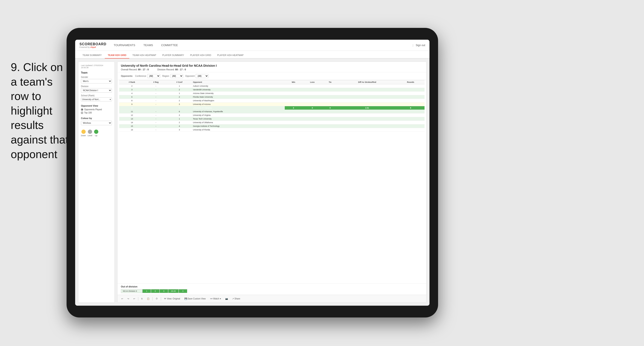 This screenshot has width=644, height=346. I want to click on table-row: 12-3University of Virginia, so click(272, 115).